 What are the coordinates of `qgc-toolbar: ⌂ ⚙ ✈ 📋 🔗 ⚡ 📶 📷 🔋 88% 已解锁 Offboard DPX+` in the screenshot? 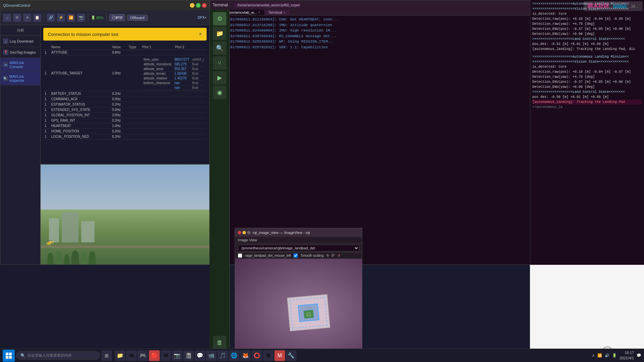 It's located at (105, 18).